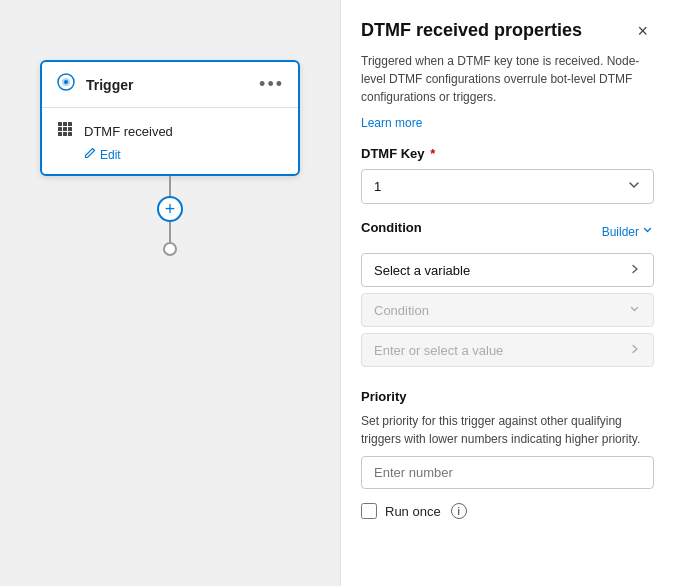 The width and height of the screenshot is (674, 586). I want to click on dtmf-key-label: DTMF Key *, so click(508, 154).